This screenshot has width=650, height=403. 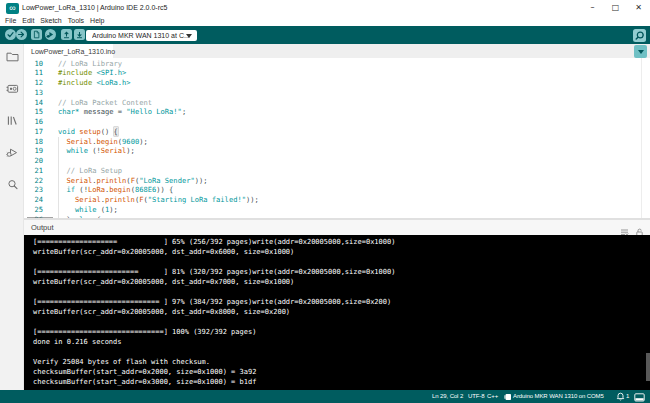 I want to click on line-number: 12, so click(x=34, y=83).